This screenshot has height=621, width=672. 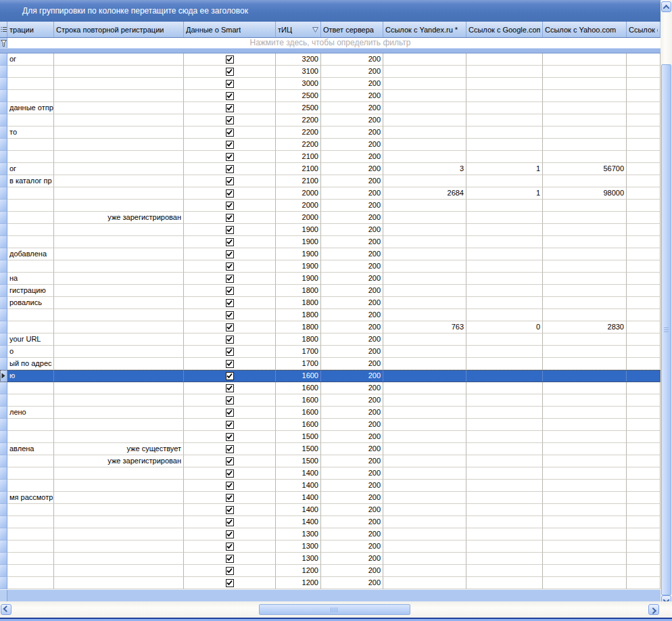 I want to click on table-row: данные отпр2500200, so click(x=330, y=108).